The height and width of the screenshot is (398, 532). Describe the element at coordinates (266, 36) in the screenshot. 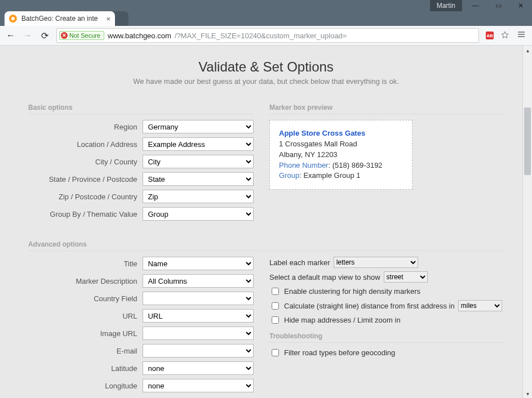

I see `browser-toolbar: ← → ⟳ ✕ Not Secure www.batchgeo.com/?MAX…` at that location.